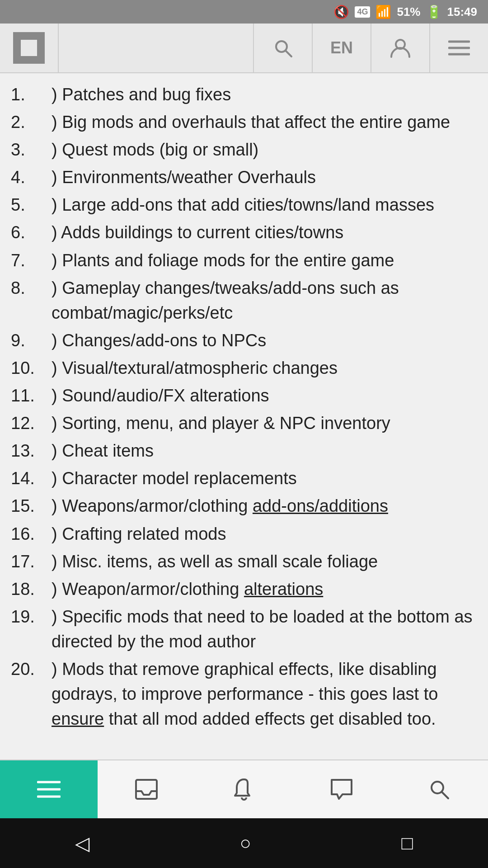 The width and height of the screenshot is (488, 868). What do you see at coordinates (282, 48) in the screenshot?
I see `search-button` at bounding box center [282, 48].